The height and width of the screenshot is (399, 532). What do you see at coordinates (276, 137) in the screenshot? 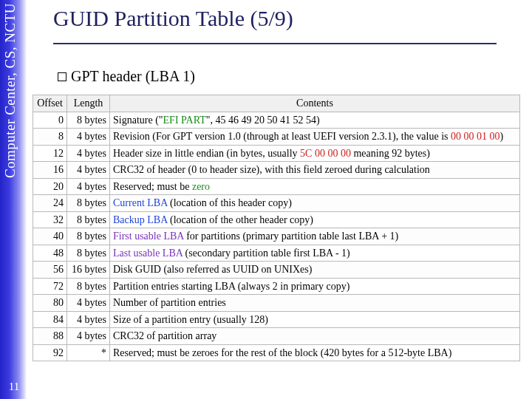
I see `table-row: 84 bytesRevision (For GPT version 1.0 (t…` at bounding box center [276, 137].